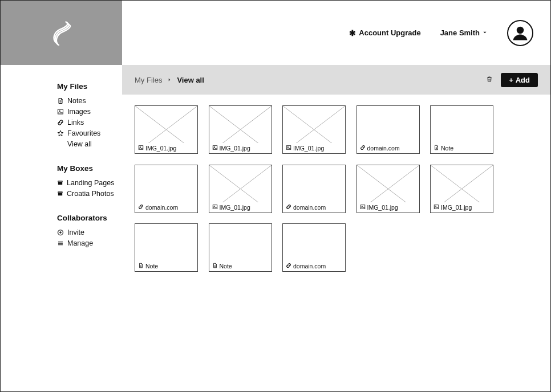  Describe the element at coordinates (62, 33) in the screenshot. I see `logo-icon` at that location.